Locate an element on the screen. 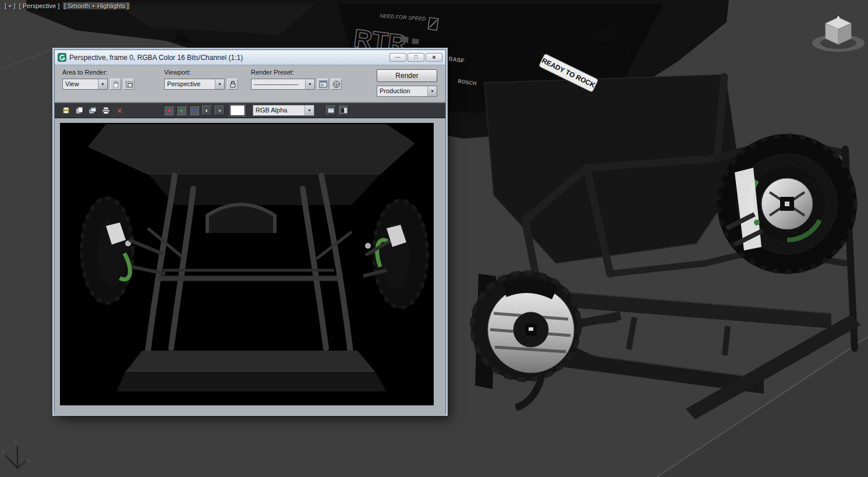  viewport-menu-shading: [ Smooth + Highlights ] is located at coordinates (97, 6).